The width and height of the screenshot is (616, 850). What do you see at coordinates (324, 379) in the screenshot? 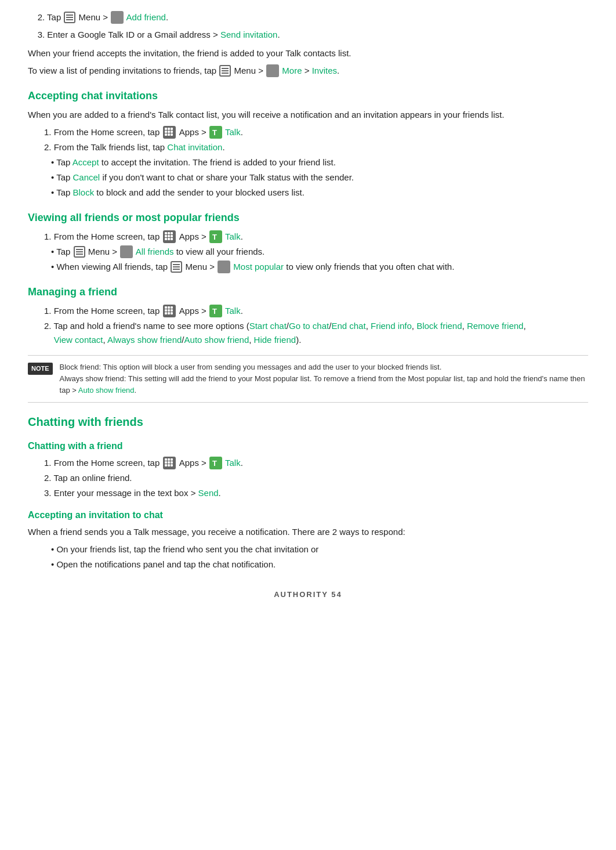
I see `note-text: Block friend: This option will block a u…` at bounding box center [324, 379].